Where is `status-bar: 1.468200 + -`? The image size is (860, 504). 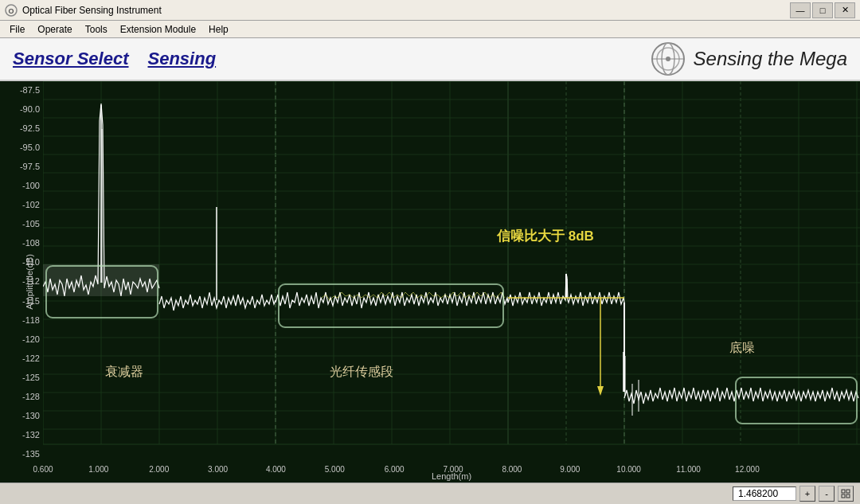 status-bar: 1.468200 + - is located at coordinates (430, 493).